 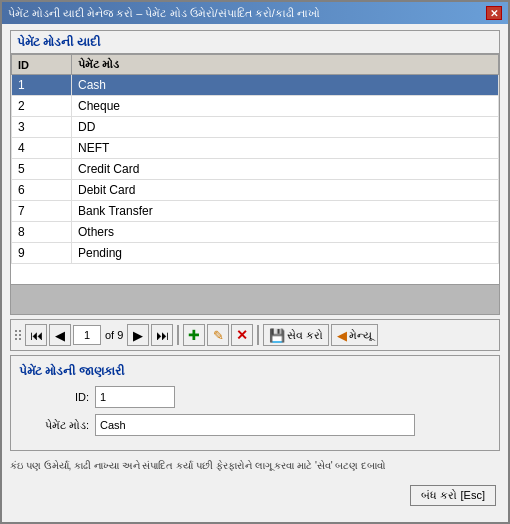 What do you see at coordinates (114, 335) in the screenshot?
I see `of-label: of 9` at bounding box center [114, 335].